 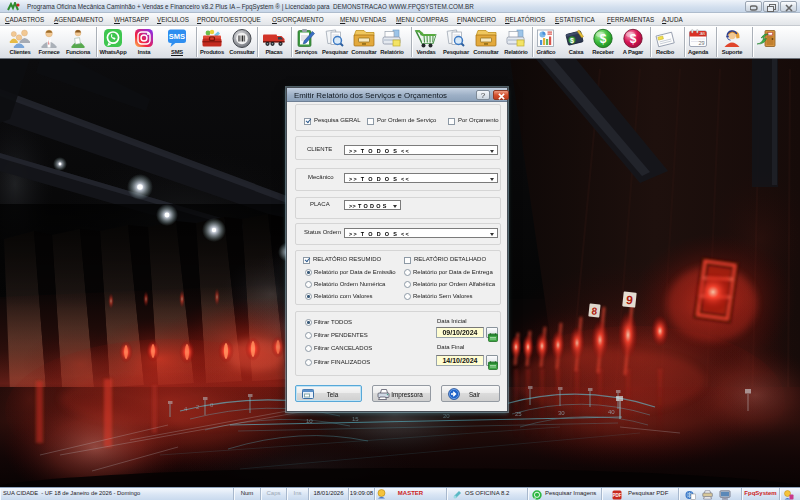 I want to click on svg-text: EXIT, so click(x=770, y=34).